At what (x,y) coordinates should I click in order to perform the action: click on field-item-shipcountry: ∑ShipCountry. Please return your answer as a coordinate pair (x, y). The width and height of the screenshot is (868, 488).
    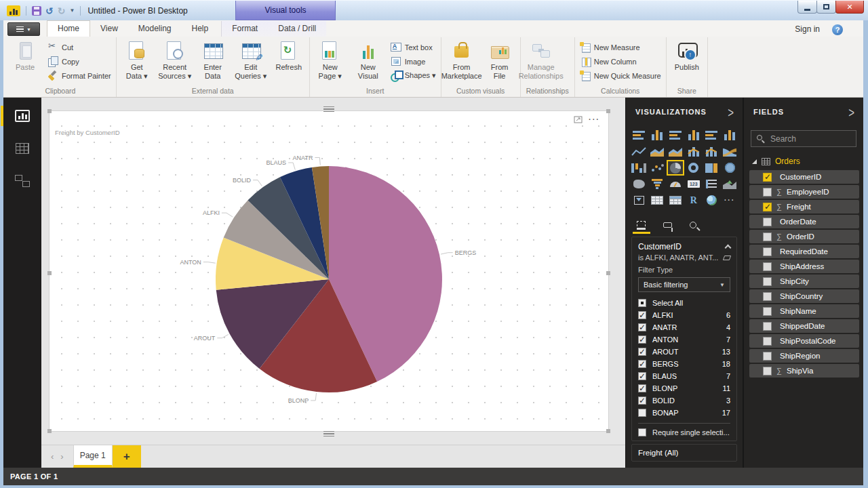
    Looking at the image, I should click on (804, 296).